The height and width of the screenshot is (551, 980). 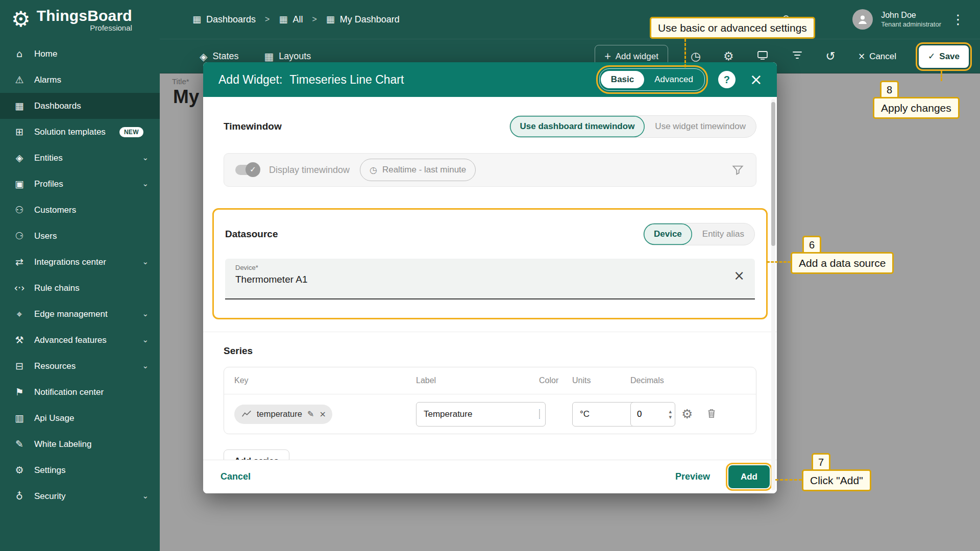 I want to click on logo-title: ThingsBoard, so click(x=85, y=16).